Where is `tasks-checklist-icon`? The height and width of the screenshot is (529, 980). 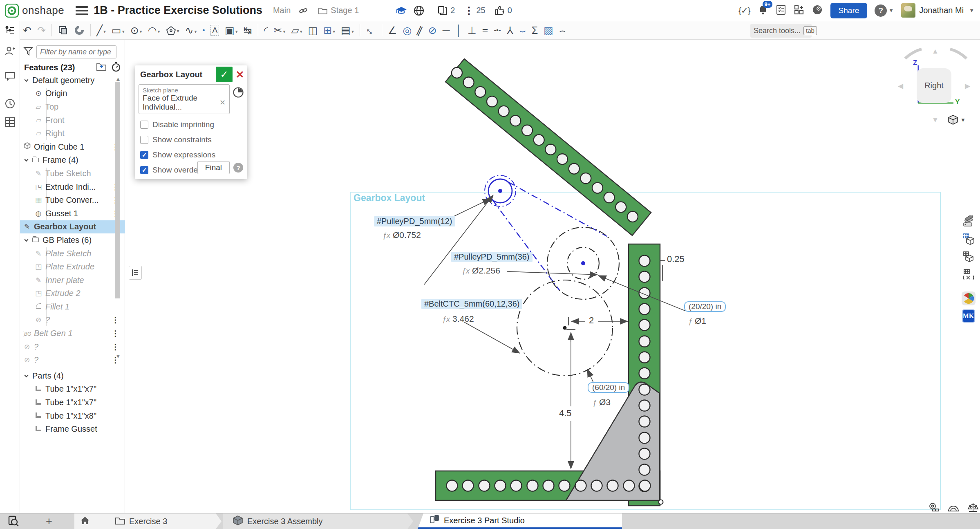 tasks-checklist-icon is located at coordinates (781, 11).